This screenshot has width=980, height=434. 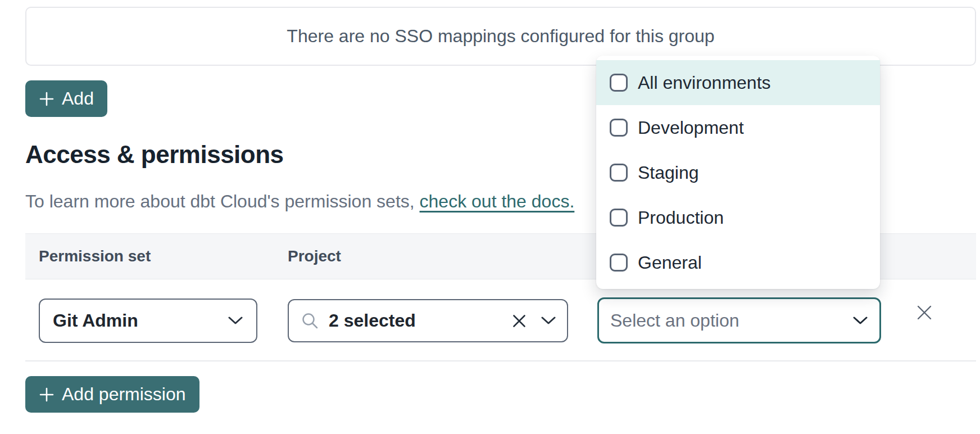 What do you see at coordinates (924, 313) in the screenshot?
I see `remove-row-icon` at bounding box center [924, 313].